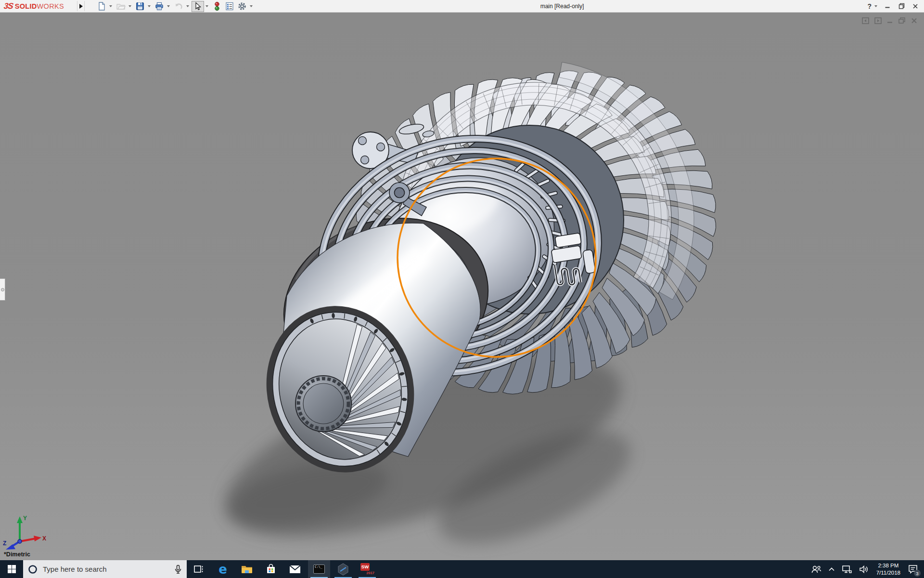  What do you see at coordinates (140, 6) in the screenshot?
I see `save-floppy-icon` at bounding box center [140, 6].